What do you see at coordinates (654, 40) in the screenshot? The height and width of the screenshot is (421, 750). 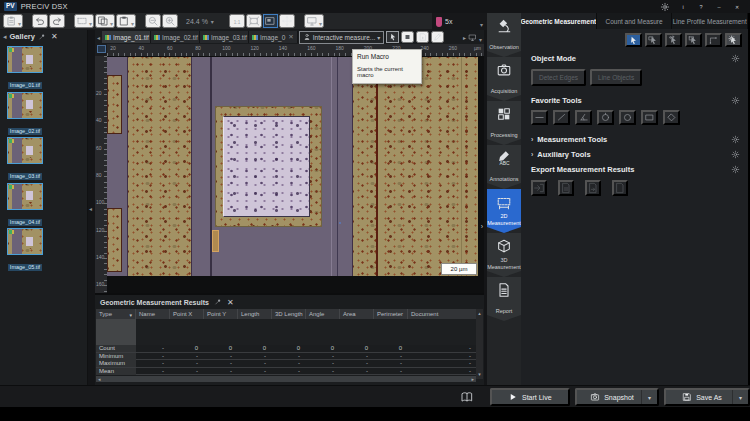 I see `cursor-shape-icon` at bounding box center [654, 40].